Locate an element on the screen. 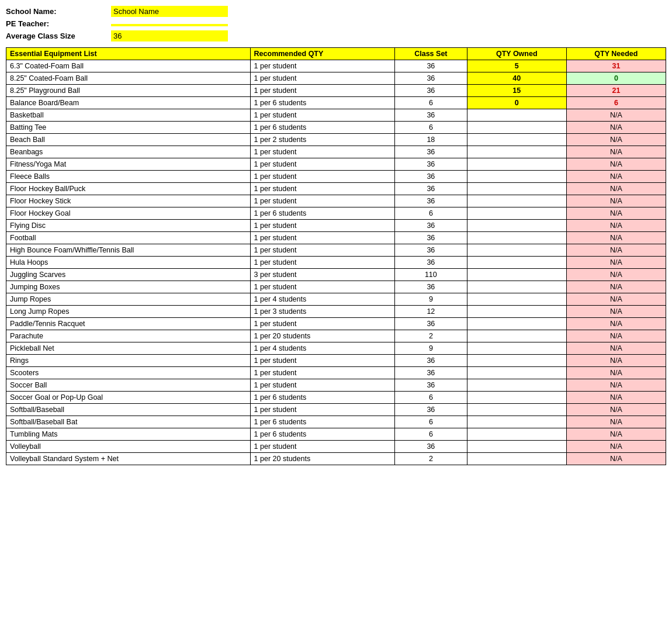  cell-rec: 1 per 4 students is located at coordinates (323, 348).